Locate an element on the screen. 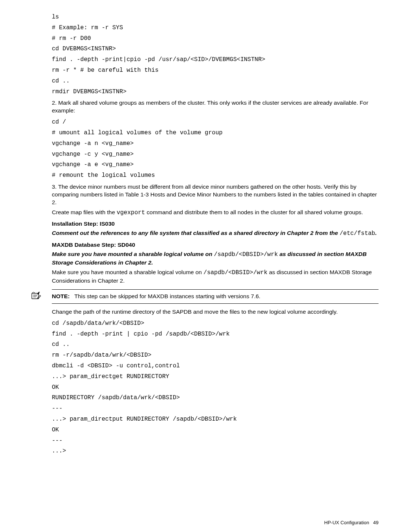 The height and width of the screenshot is (532, 400). paragraph-step3: 3. The device minor numbers must be diff… is located at coordinates (215, 195).